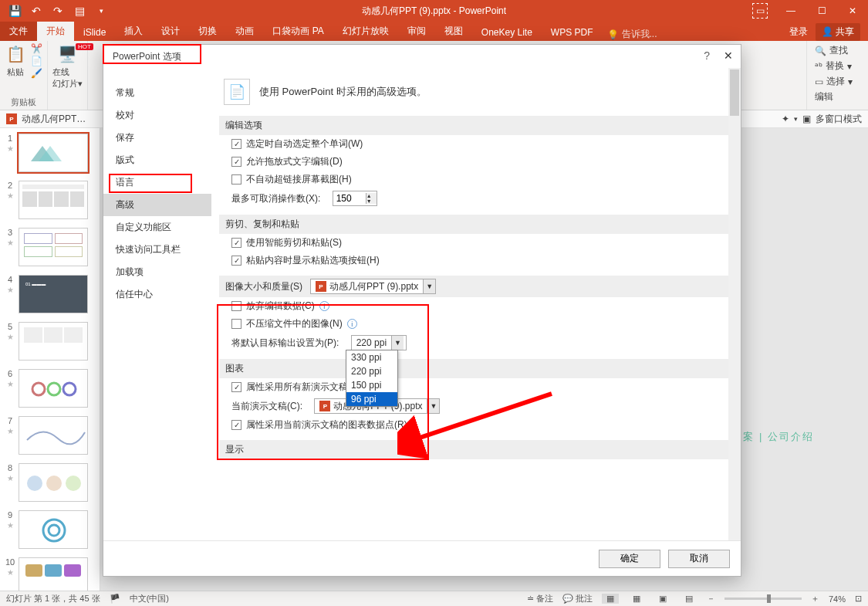  I want to click on tab-animation: 动画, so click(245, 31).